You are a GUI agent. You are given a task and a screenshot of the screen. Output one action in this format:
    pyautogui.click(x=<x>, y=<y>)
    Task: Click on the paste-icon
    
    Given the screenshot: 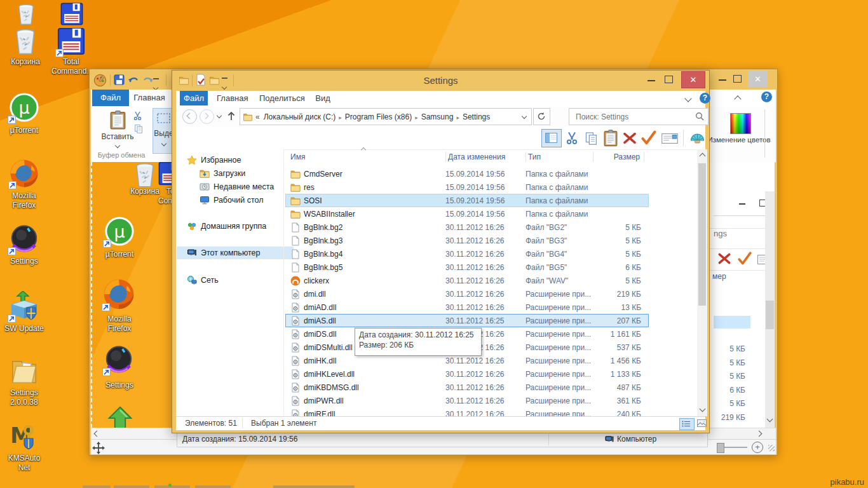 What is the action you would take?
    pyautogui.click(x=611, y=139)
    